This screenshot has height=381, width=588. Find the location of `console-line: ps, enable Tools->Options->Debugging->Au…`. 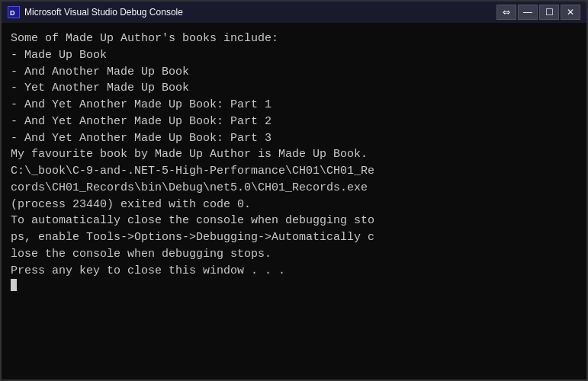

console-line: ps, enable Tools->Options->Debugging->Au… is located at coordinates (294, 238).